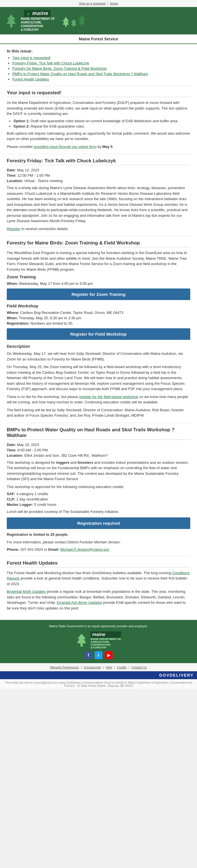 Image resolution: width=197 pixels, height=868 pixels. What do you see at coordinates (98, 68) in the screenshot?
I see `toc-list: Your input is requested! Forestry Friday…` at bounding box center [98, 68].